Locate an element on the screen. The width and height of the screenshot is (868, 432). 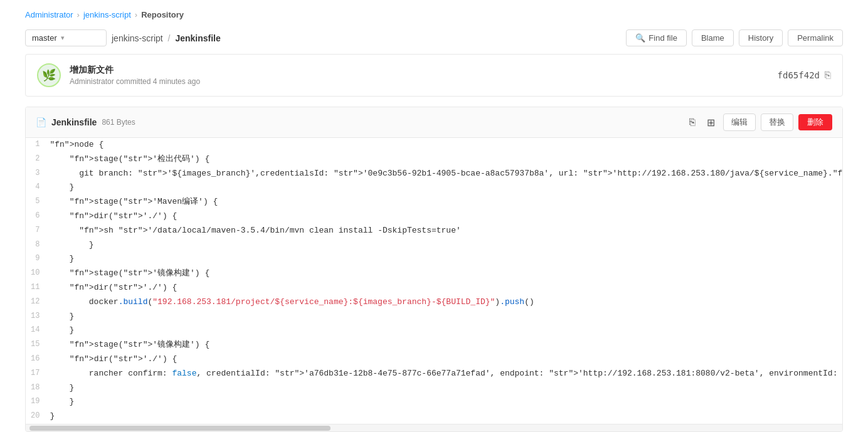
breadcrumb-current: Repository is located at coordinates (162, 15).